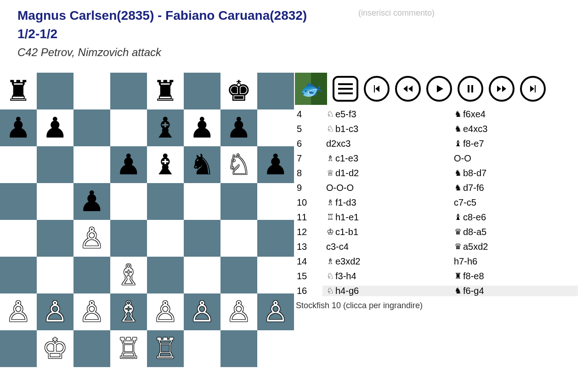  What do you see at coordinates (386, 247) in the screenshot?
I see `white-move: c3-c4` at bounding box center [386, 247].